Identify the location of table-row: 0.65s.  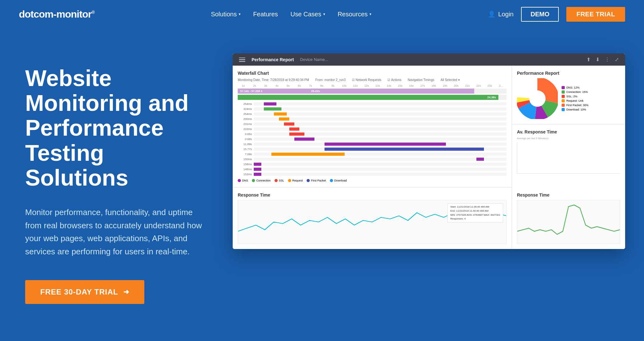
(372, 134).